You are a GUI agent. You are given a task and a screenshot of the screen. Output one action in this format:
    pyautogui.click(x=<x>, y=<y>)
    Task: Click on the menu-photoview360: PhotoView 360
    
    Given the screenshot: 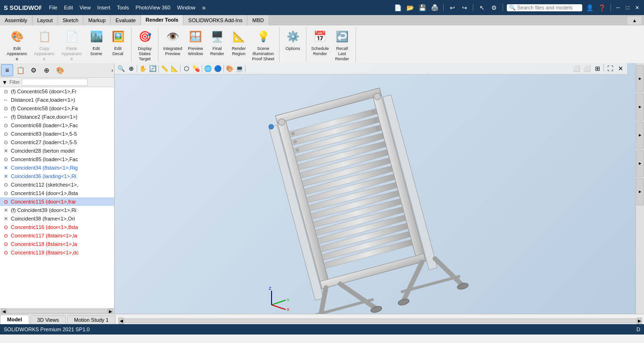 What is the action you would take?
    pyautogui.click(x=153, y=8)
    